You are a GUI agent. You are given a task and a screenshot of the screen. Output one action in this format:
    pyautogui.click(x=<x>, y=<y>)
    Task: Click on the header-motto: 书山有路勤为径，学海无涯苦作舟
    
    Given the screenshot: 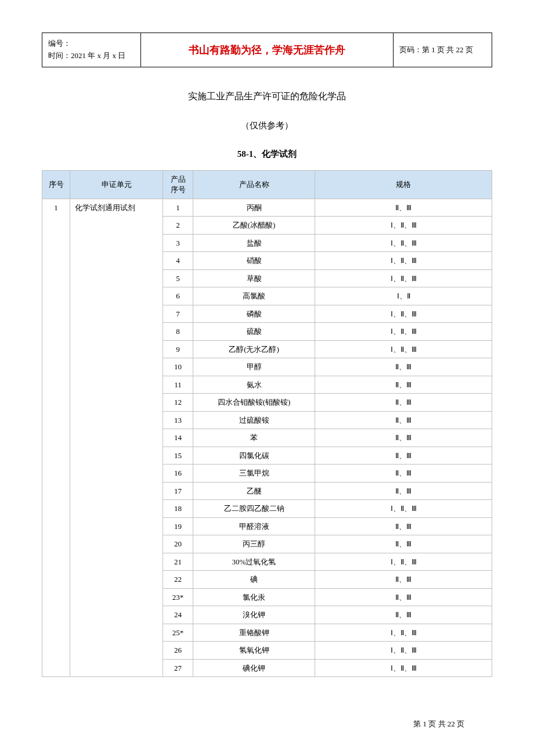 What is the action you would take?
    pyautogui.click(x=267, y=50)
    